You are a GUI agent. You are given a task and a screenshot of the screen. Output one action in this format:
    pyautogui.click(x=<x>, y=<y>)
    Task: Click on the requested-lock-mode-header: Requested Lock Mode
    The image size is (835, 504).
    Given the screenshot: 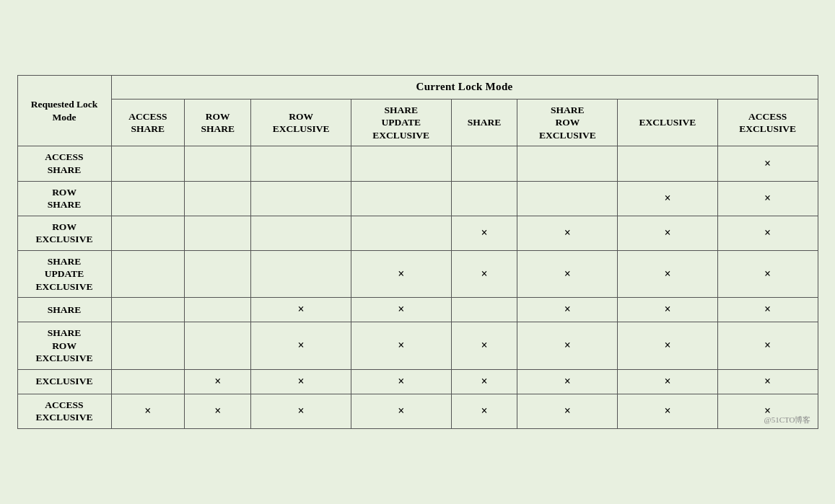 What is the action you would take?
    pyautogui.click(x=64, y=111)
    